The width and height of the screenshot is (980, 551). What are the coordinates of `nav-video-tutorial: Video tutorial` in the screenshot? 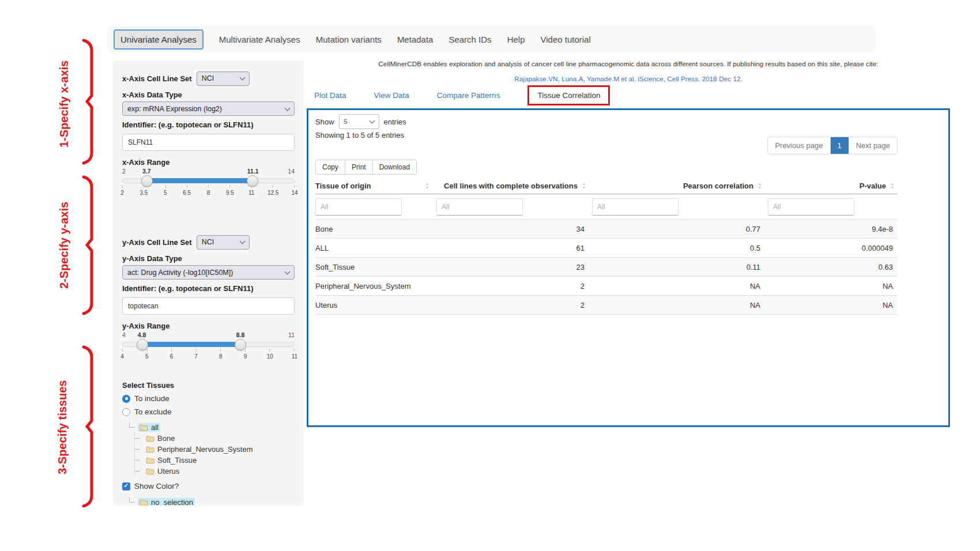 It's located at (565, 39).